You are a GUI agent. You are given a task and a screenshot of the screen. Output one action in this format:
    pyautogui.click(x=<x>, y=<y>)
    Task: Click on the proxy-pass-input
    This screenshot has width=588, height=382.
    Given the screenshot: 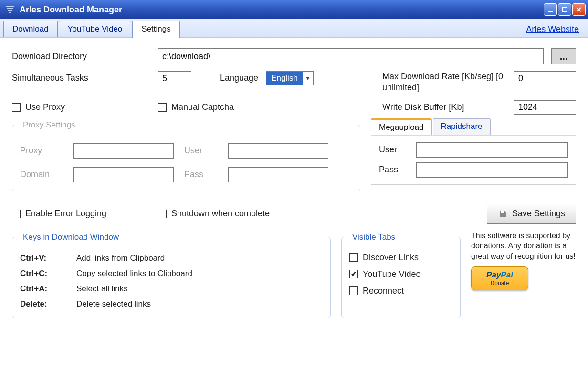 What is the action you would take?
    pyautogui.click(x=278, y=175)
    